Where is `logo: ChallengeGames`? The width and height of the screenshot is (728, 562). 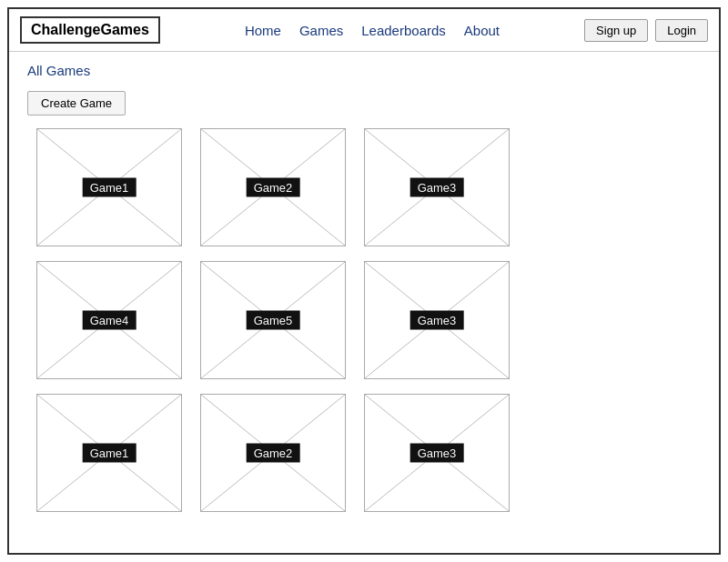
logo: ChallengeGames is located at coordinates (90, 30).